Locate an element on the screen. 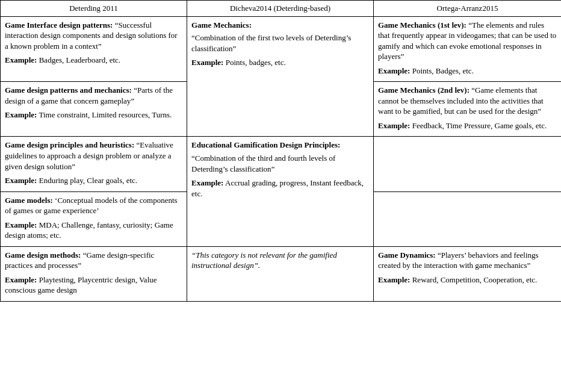  row2-col1: Game design patterns and mechanics: “Par… is located at coordinates (94, 110).